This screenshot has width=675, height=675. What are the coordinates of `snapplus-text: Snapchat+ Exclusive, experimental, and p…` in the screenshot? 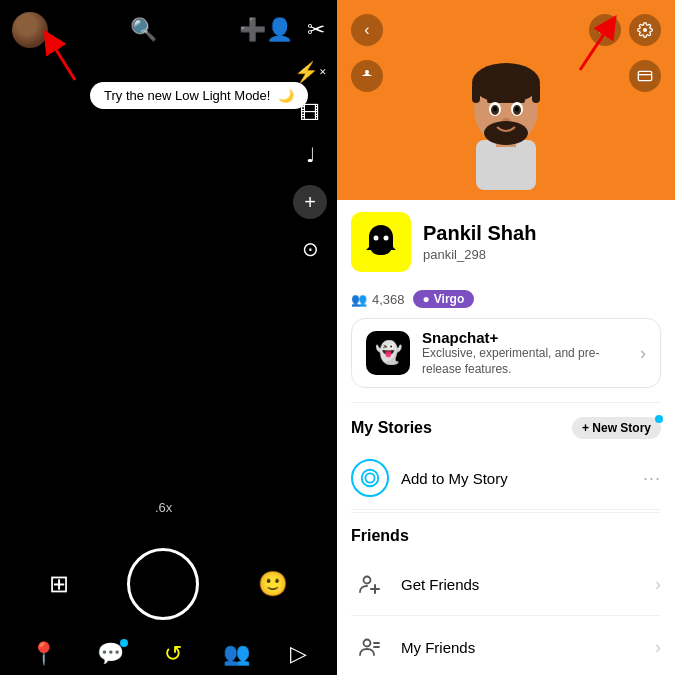 It's located at (525, 353).